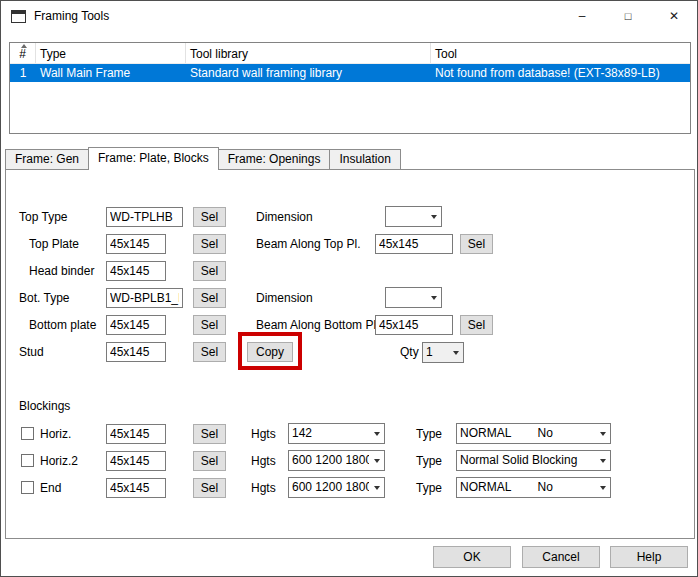 The width and height of the screenshot is (698, 577). Describe the element at coordinates (674, 16) in the screenshot. I see `close-button: ✕` at that location.